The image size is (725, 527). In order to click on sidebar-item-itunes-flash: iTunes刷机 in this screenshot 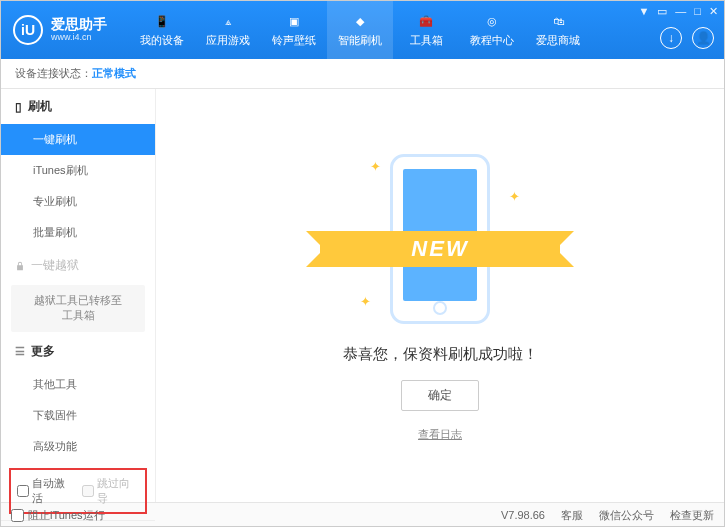, I will do `click(78, 170)`.